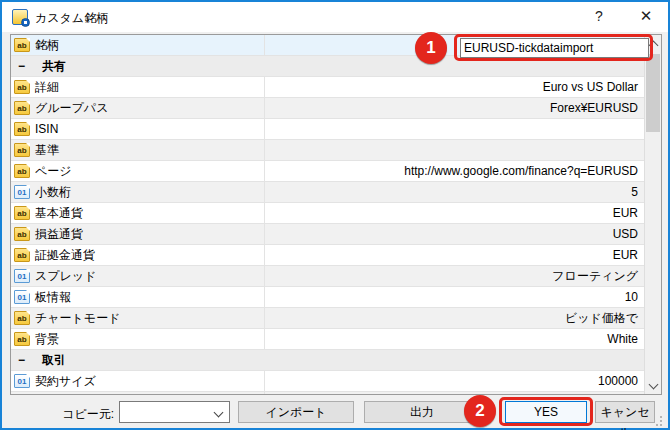 This screenshot has width=670, height=430. I want to click on property-row: ab基本通貨EUR, so click(328, 214).